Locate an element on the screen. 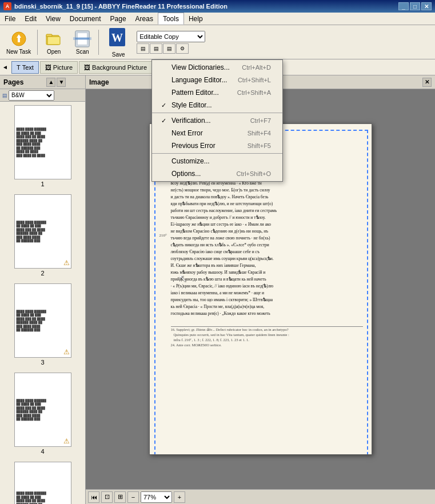  scan-button: Scan is located at coordinates (82, 42).